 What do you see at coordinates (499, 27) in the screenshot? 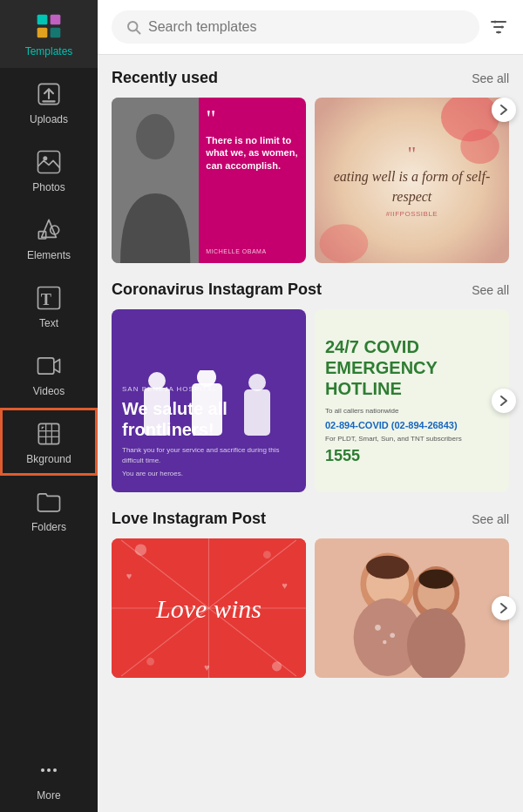
I see `filter-button` at bounding box center [499, 27].